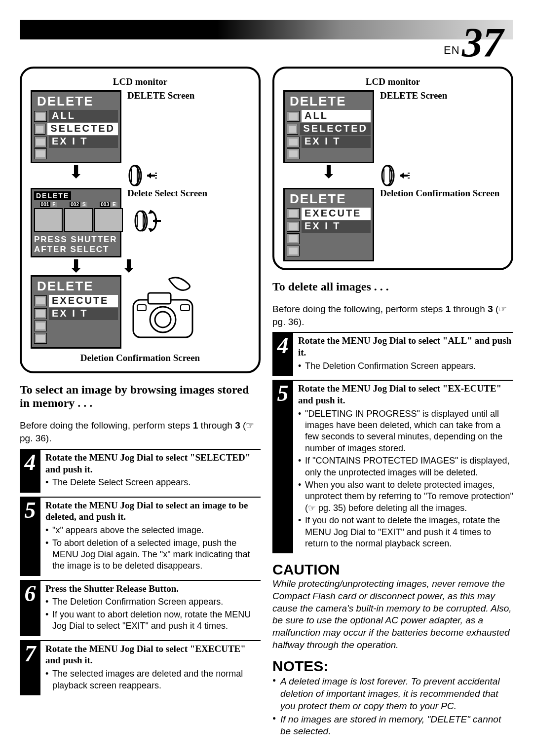 The height and width of the screenshot is (756, 533). Describe the element at coordinates (252, 43) in the screenshot. I see `page-number: EN 37` at that location.